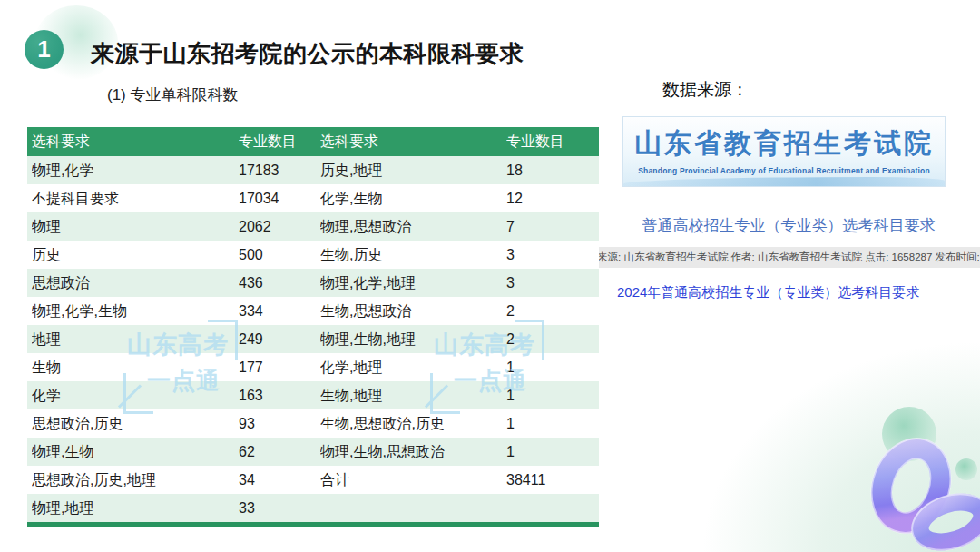 The height and width of the screenshot is (552, 980). I want to click on subject-combo-cell, so click(414, 508).